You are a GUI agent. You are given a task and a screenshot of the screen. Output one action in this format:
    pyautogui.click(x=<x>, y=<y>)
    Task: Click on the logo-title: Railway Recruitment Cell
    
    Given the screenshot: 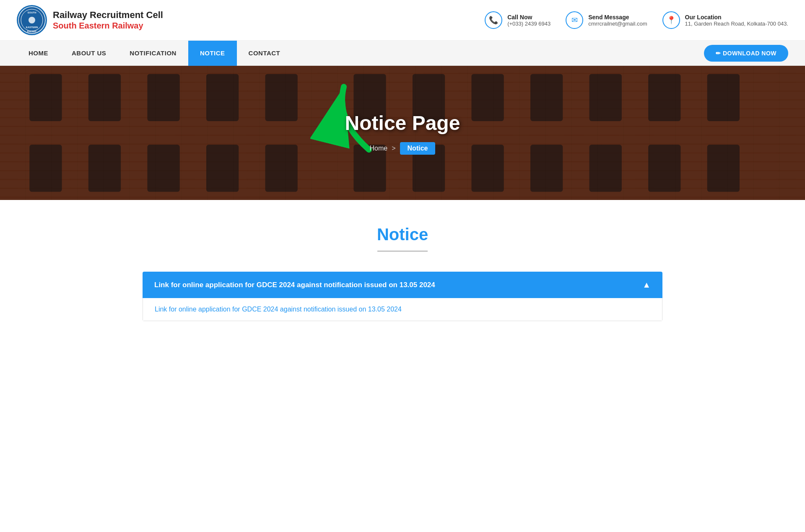 What is the action you would take?
    pyautogui.click(x=108, y=15)
    